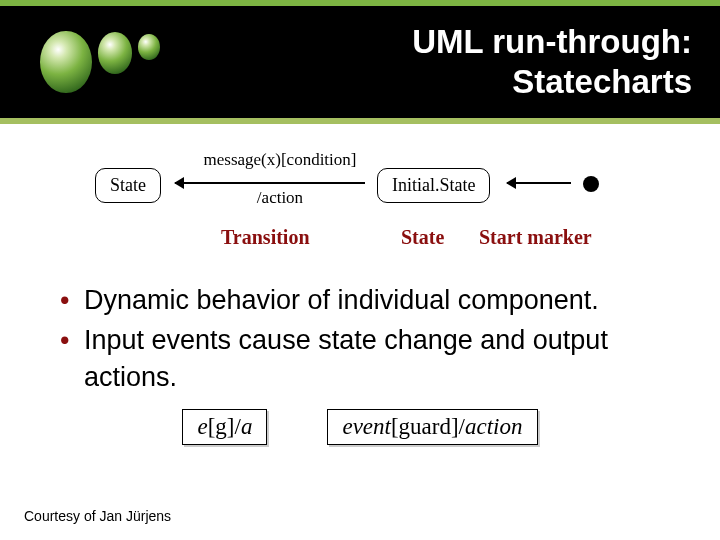  Describe the element at coordinates (370, 358) in the screenshot. I see `bullet-item: Input events cause state change and outp…` at that location.